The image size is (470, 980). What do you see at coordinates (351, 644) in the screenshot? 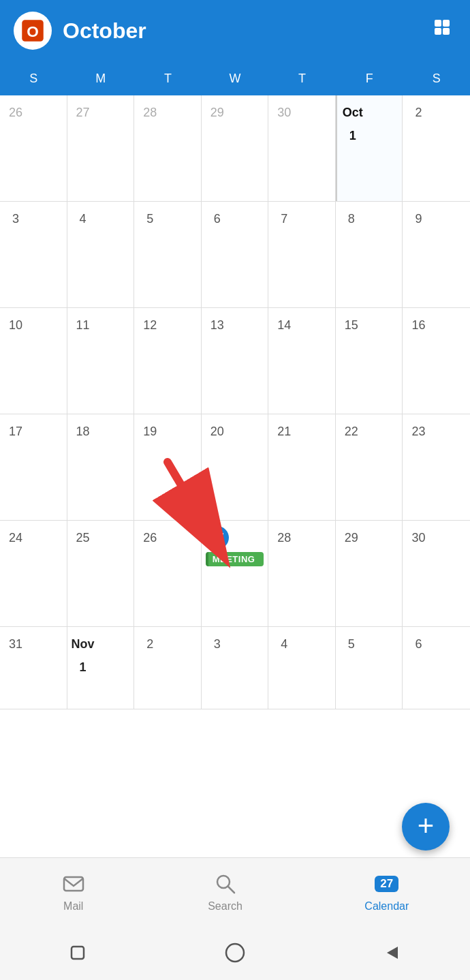
I see `day-number: 5` at bounding box center [351, 644].